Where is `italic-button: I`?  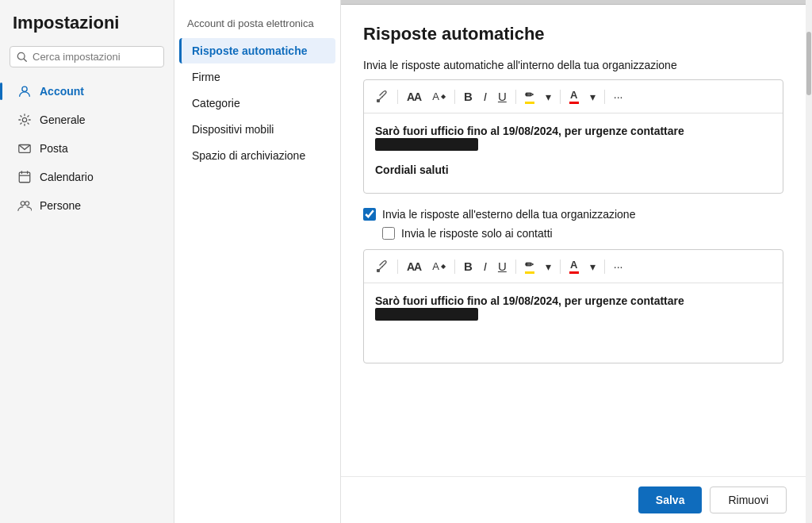 italic-button: I is located at coordinates (485, 97).